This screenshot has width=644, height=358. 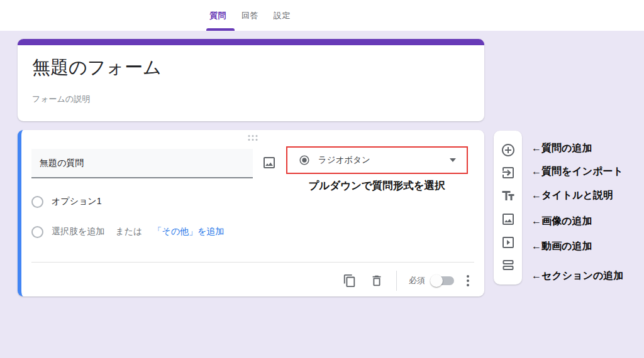 I want to click on question-footer-toolbar: 必須, so click(x=406, y=281).